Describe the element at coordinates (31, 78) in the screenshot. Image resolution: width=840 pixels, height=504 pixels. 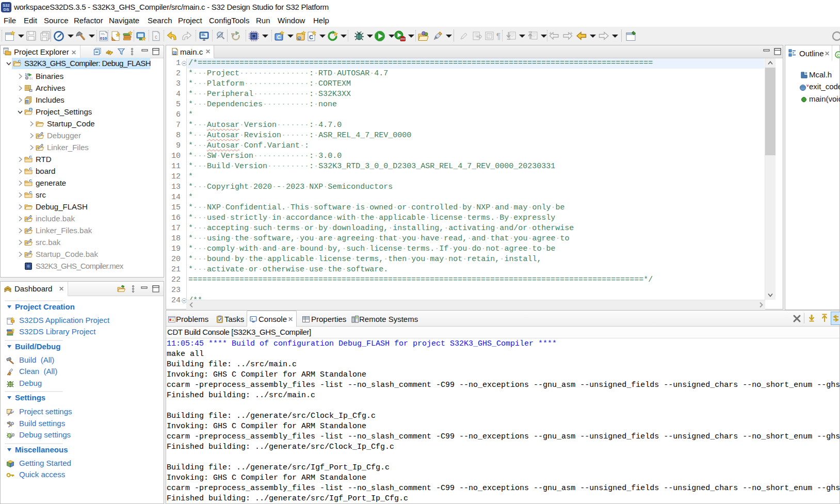
I see `svg-text: 01` at that location.